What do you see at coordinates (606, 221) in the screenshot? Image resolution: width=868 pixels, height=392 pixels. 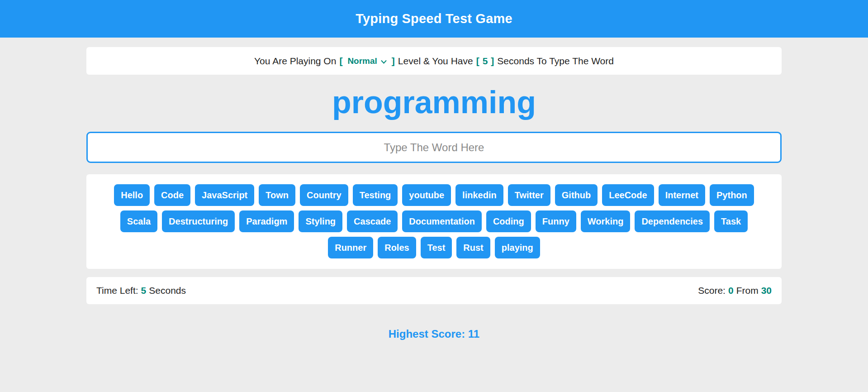 I see `word-chip: Working` at bounding box center [606, 221].